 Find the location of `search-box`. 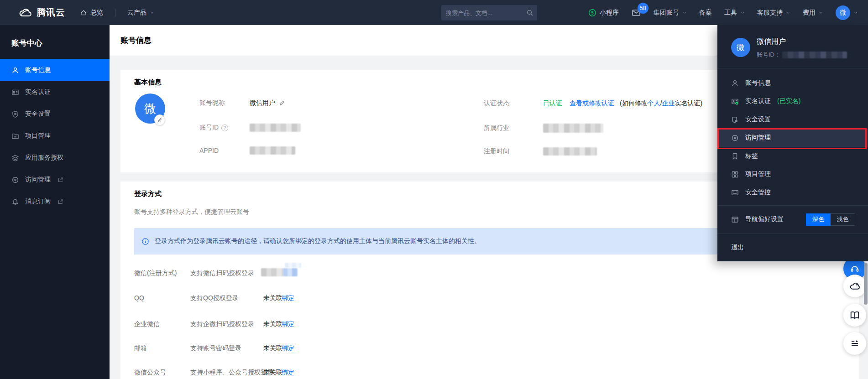

search-box is located at coordinates (489, 13).